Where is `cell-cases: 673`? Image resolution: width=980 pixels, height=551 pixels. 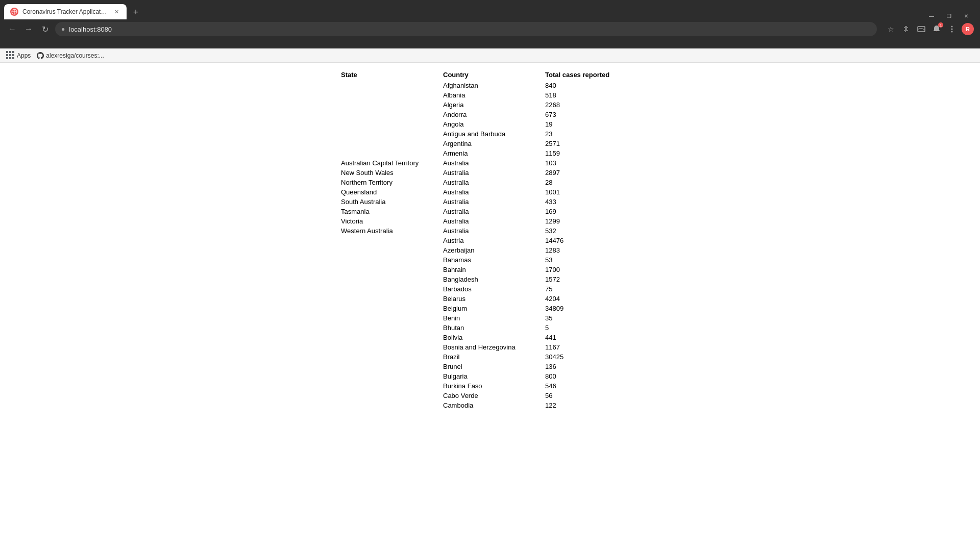 cell-cases: 673 is located at coordinates (592, 114).